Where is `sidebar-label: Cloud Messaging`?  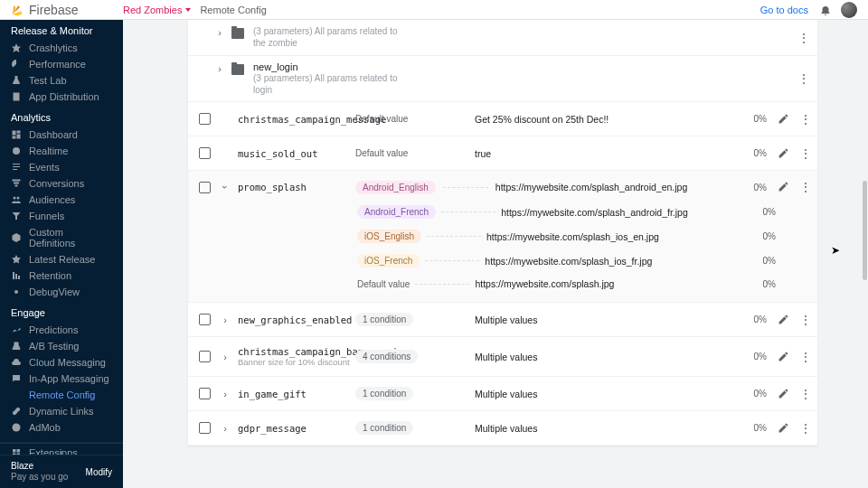
sidebar-label: Cloud Messaging is located at coordinates (67, 362).